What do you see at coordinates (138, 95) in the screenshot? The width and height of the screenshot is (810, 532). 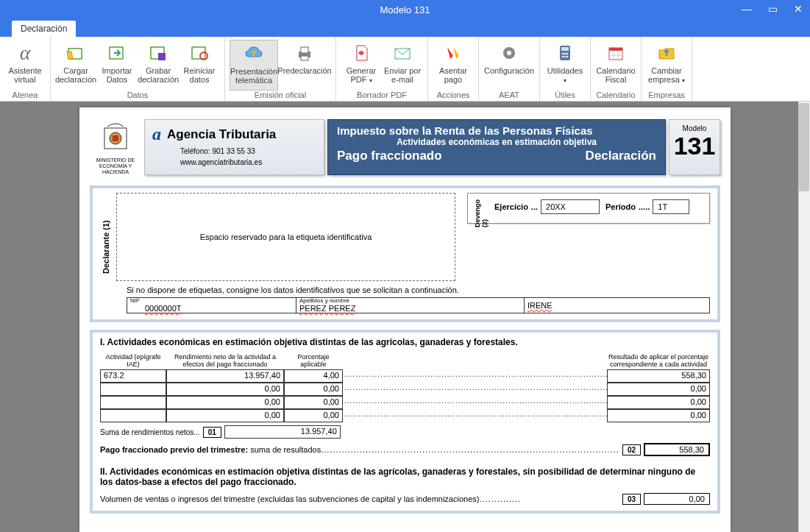 I see `group-label-datos: Datos` at bounding box center [138, 95].